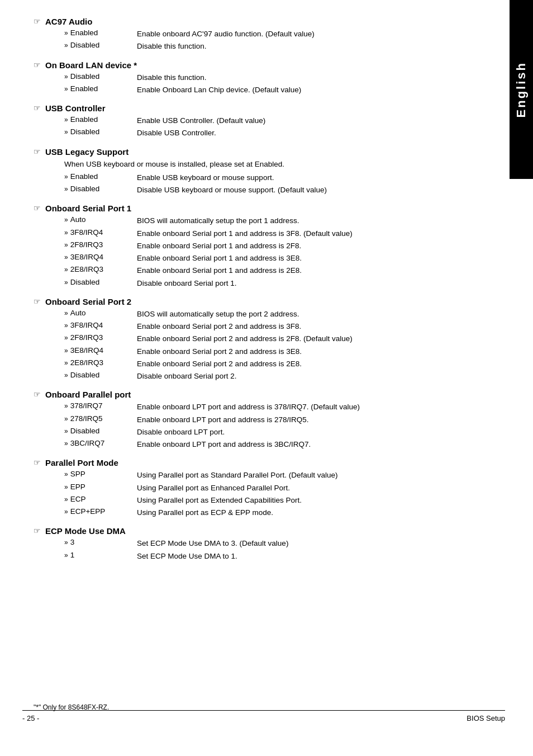  What do you see at coordinates (253, 21) in the screenshot?
I see `section-heading-ac97-audio: ☞AC97 Audio` at bounding box center [253, 21].